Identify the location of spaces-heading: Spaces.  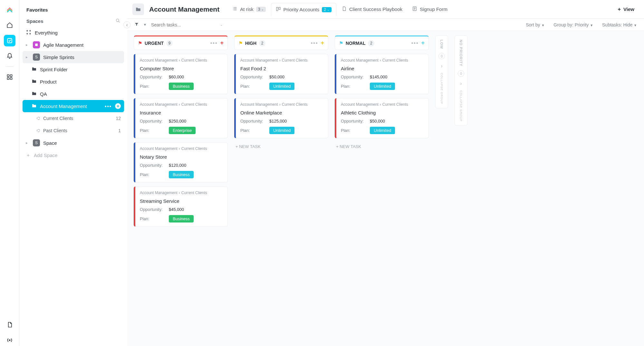
(73, 21).